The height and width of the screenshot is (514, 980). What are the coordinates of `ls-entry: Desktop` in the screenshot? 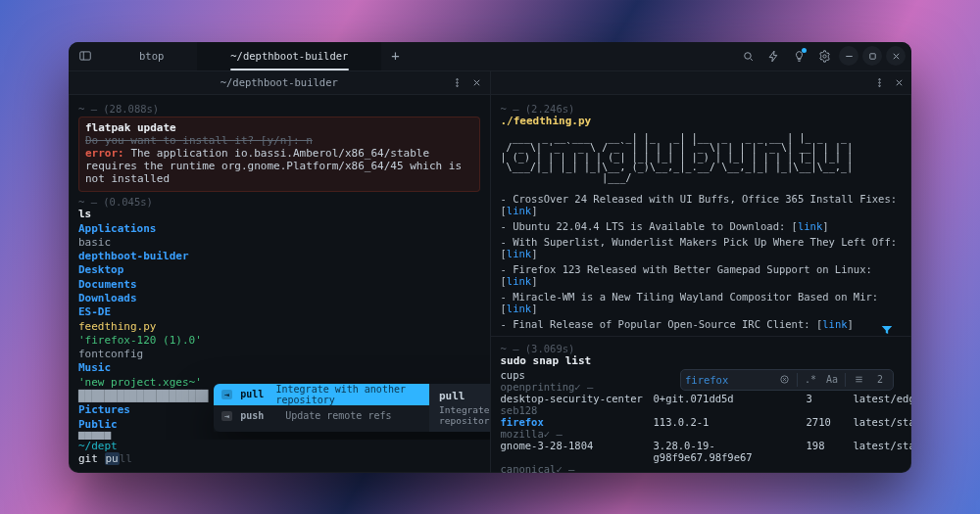 It's located at (279, 270).